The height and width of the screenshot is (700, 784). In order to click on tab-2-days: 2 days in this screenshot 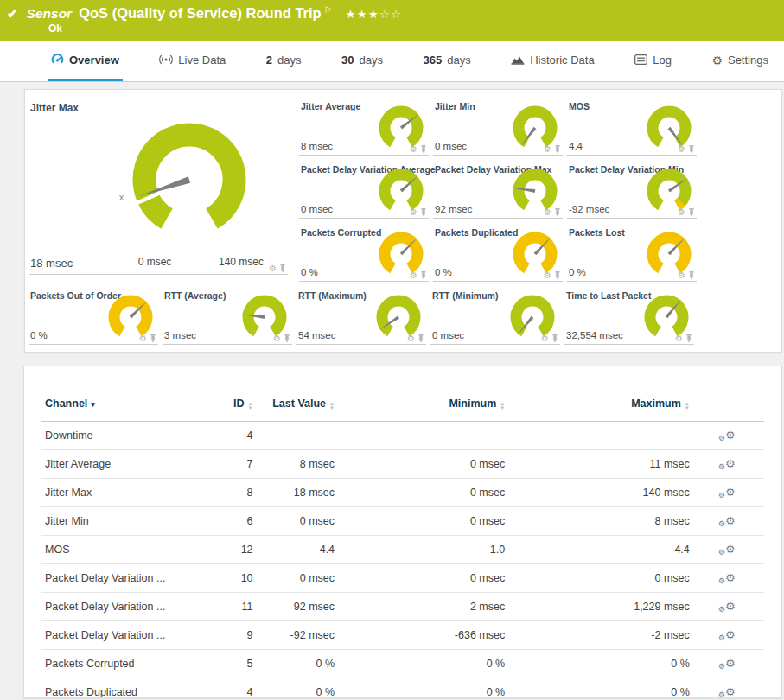, I will do `click(284, 61)`.